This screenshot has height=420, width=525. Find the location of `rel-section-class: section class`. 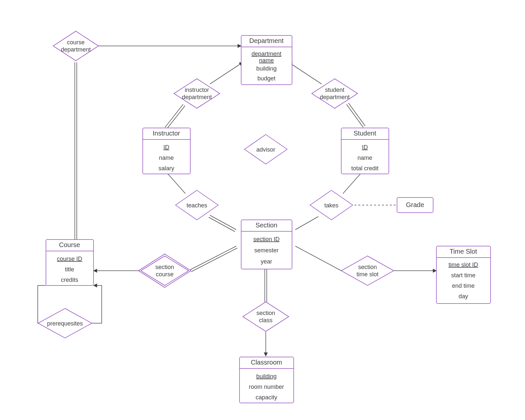

rel-section-class: section class is located at coordinates (266, 317).